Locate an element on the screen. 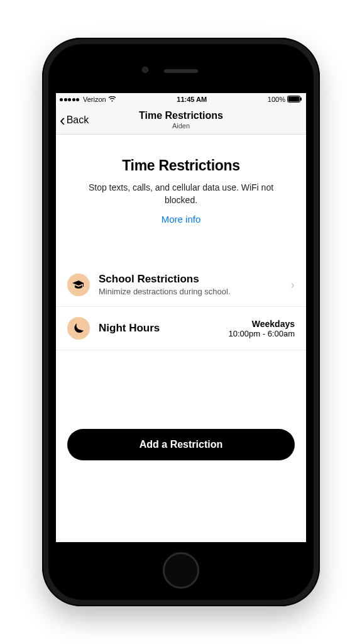 The image size is (362, 644). hero: Time Restrictions Stop texts, calls, and… is located at coordinates (181, 186).